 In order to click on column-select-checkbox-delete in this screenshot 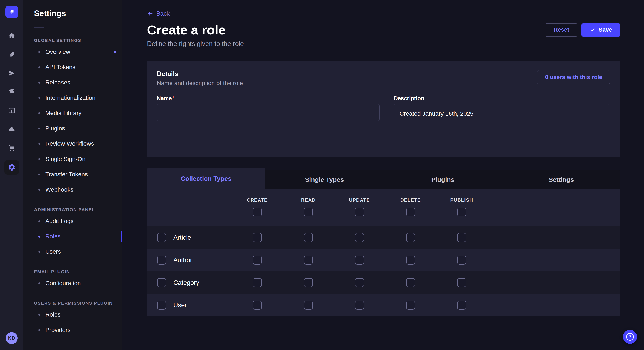, I will do `click(410, 212)`.